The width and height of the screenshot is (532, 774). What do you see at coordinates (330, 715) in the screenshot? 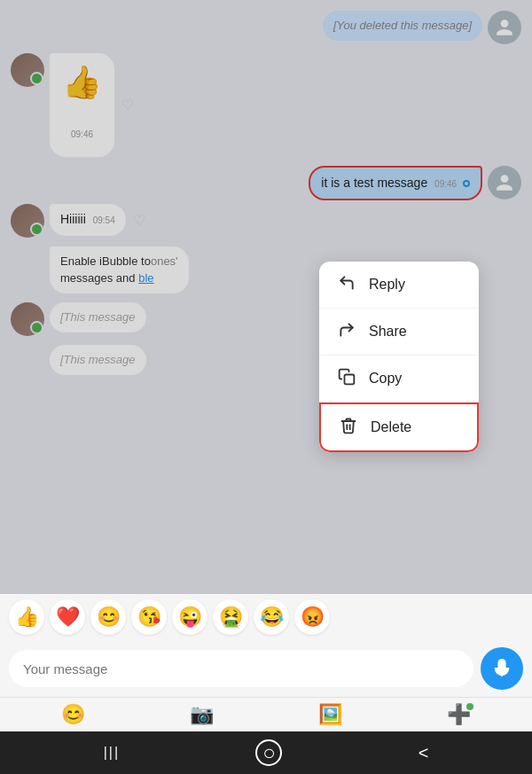
I see `image-toolbar-icon: 🖼️` at bounding box center [330, 715].